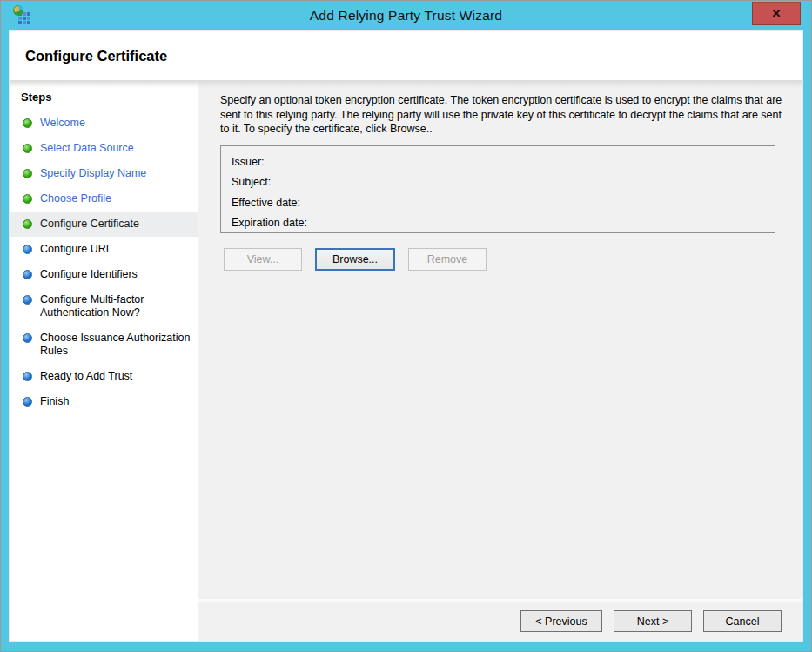 The image size is (812, 652). I want to click on step-label: Configure Certificate, so click(90, 225).